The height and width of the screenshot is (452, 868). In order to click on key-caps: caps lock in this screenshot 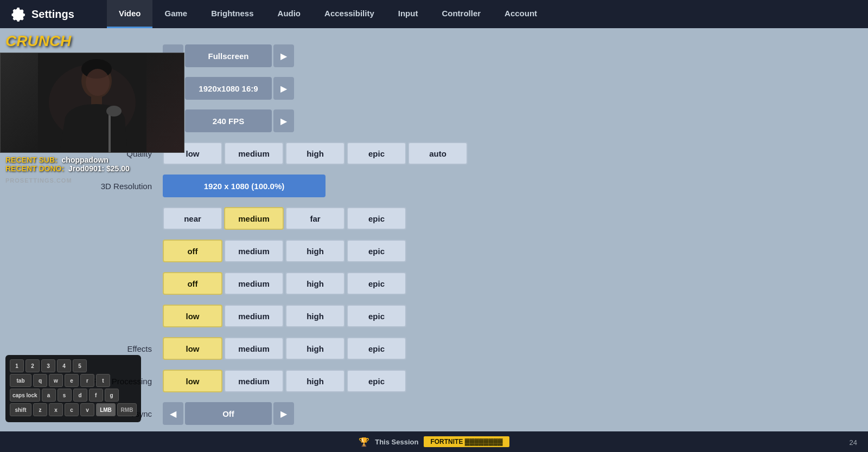, I will do `click(25, 395)`.